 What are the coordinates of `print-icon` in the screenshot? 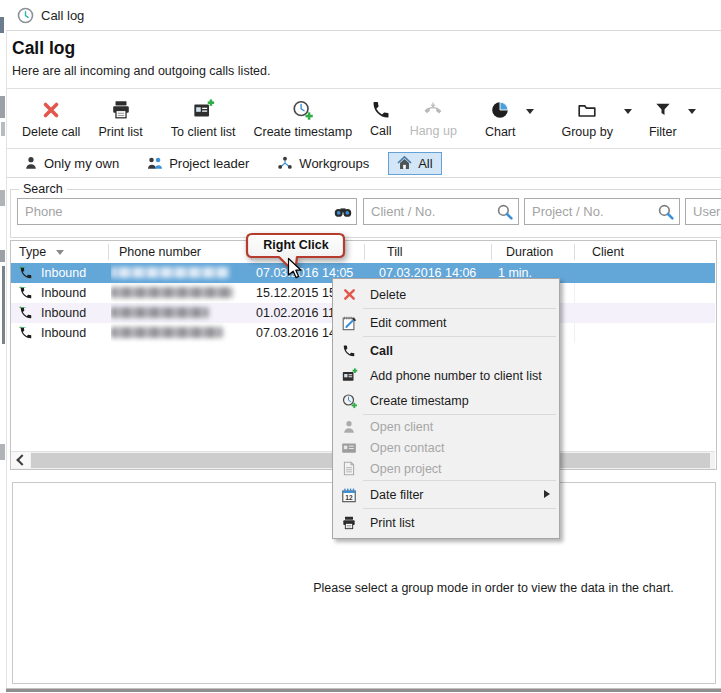 It's located at (121, 110).